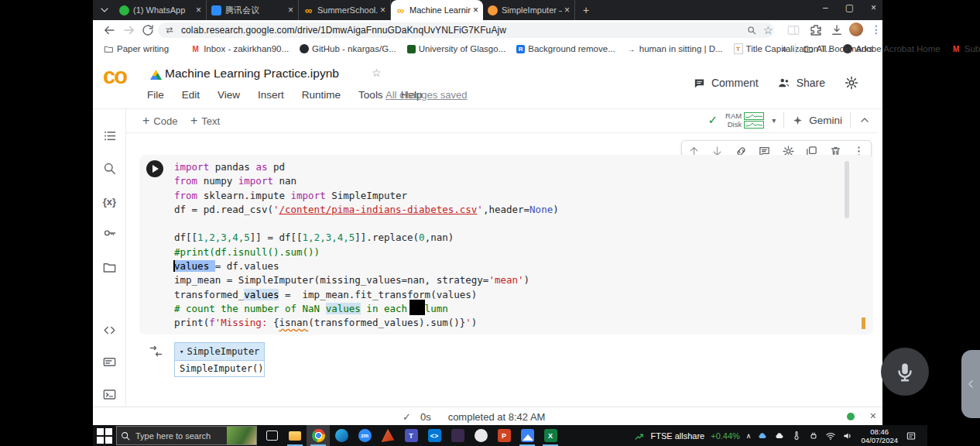 The image size is (980, 446). What do you see at coordinates (793, 30) in the screenshot?
I see `side-panel-icon` at bounding box center [793, 30].